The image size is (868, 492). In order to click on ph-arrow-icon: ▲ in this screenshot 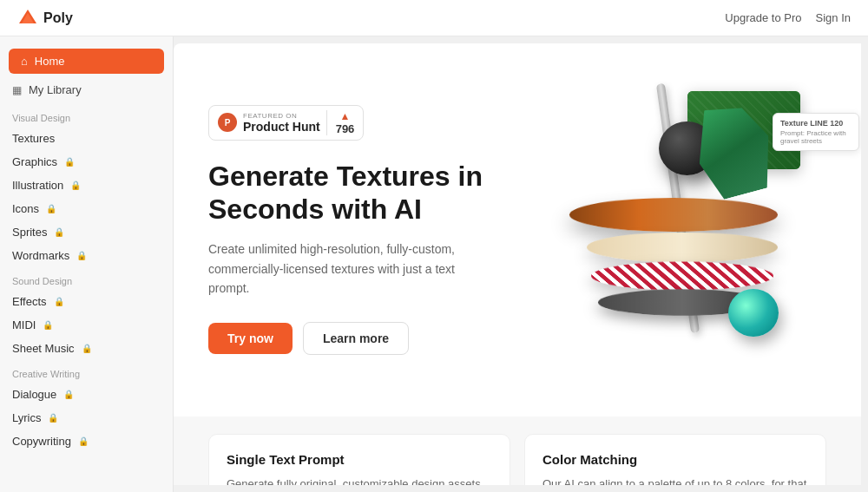, I will do `click(345, 116)`.